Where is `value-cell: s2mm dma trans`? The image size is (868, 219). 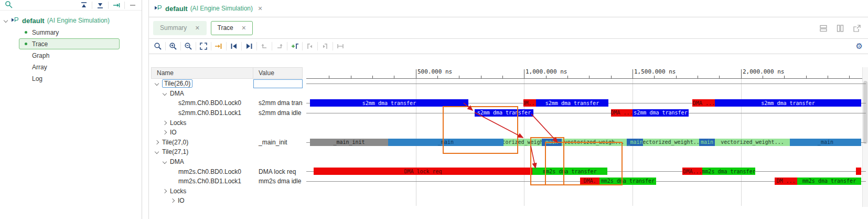 value-cell: s2mm dma trans is located at coordinates (278, 103).